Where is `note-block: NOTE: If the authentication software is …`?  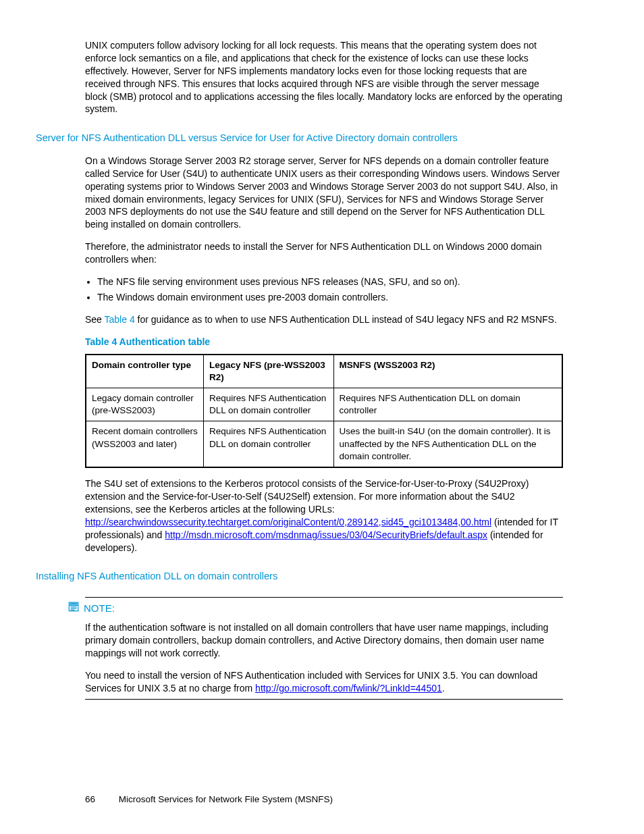
note-block: NOTE: If the authentication software is … is located at coordinates (324, 648).